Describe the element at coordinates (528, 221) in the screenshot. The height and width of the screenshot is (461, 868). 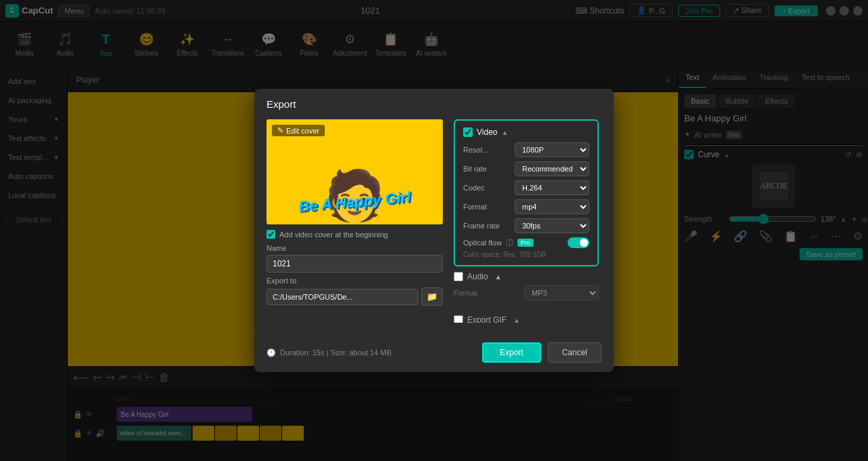
I see `export-settings-scroll: Video ▲ Resol... 1080P 720P 480P 4K` at that location.